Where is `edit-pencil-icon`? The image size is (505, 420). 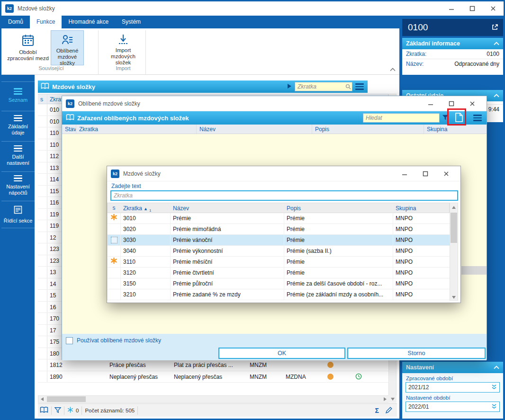 edit-pencil-icon is located at coordinates (389, 411).